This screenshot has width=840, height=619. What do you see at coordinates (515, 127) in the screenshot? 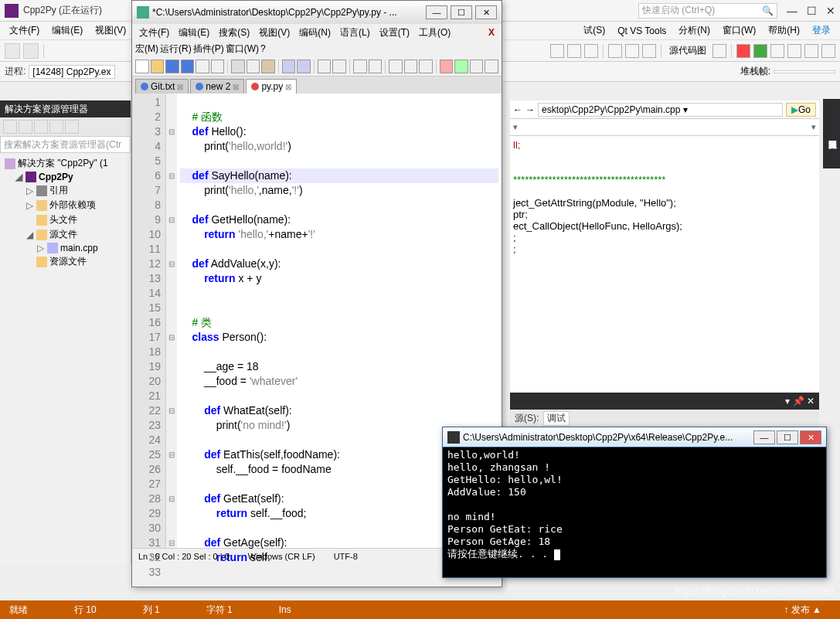
I see `scope-dropdown: ▾` at bounding box center [515, 127].